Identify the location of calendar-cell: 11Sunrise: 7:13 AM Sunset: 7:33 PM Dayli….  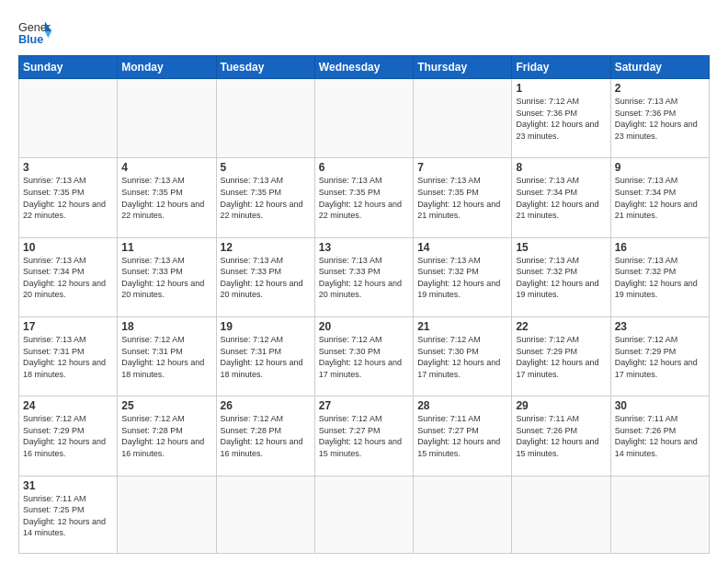
(167, 277).